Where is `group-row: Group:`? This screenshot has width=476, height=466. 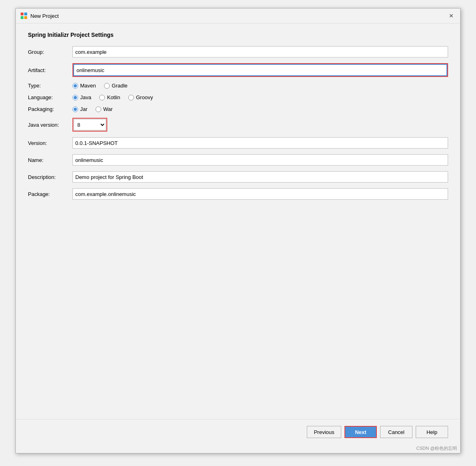
group-row: Group: is located at coordinates (238, 52).